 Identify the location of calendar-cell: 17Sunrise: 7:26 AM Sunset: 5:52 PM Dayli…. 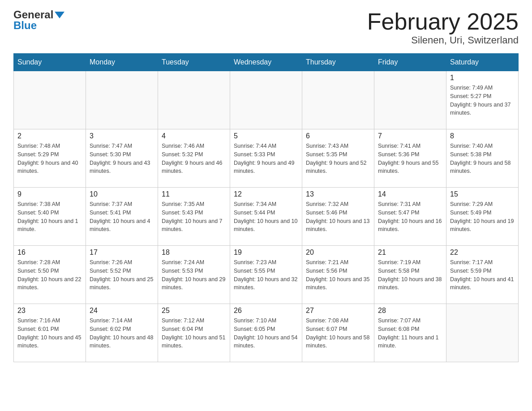
(122, 275).